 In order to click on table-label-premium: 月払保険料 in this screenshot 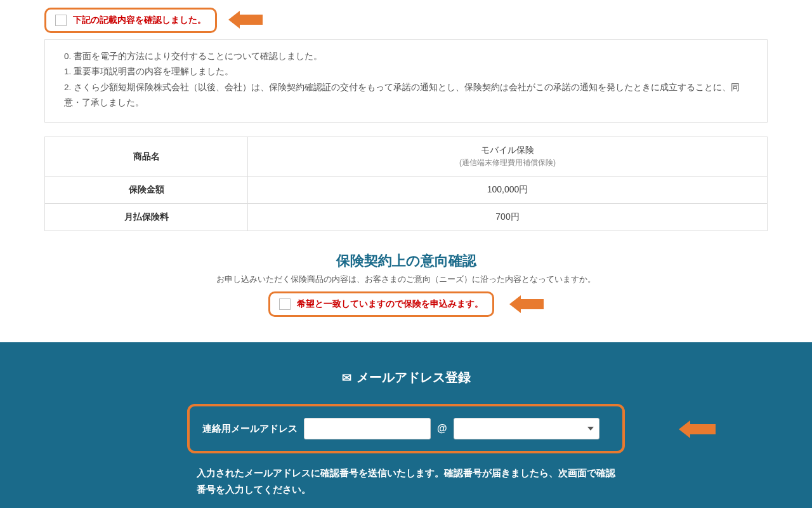, I will do `click(147, 217)`.